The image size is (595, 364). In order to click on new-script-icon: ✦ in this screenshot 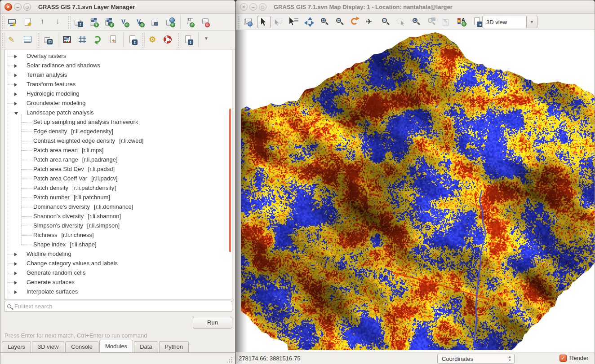, I will do `click(114, 40)`.